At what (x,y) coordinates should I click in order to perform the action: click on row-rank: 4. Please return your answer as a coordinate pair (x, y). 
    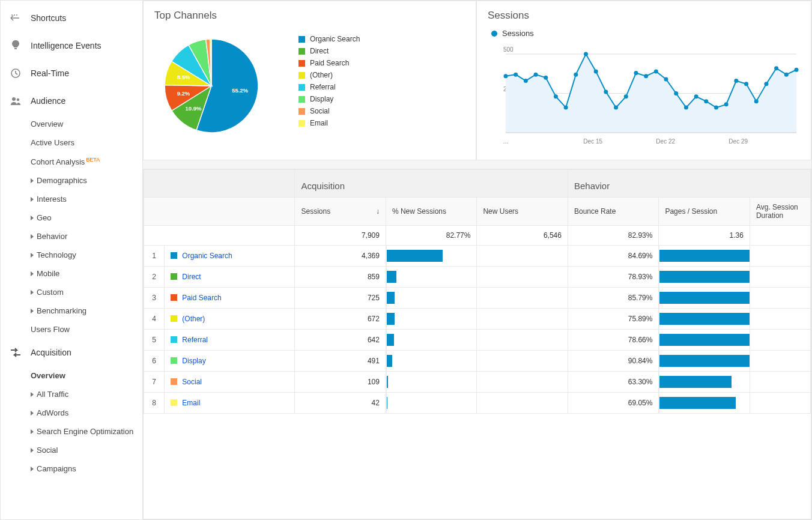
    Looking at the image, I should click on (154, 319).